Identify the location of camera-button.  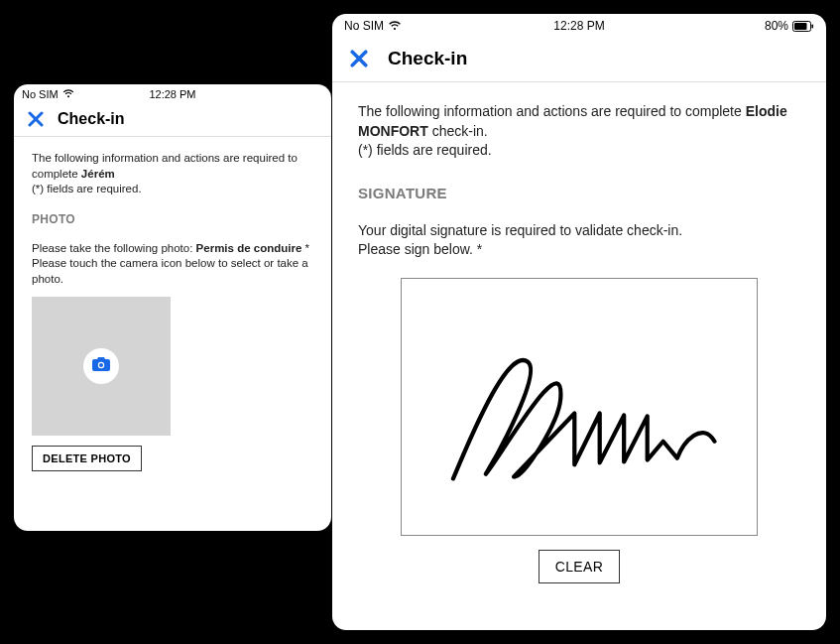
(101, 366).